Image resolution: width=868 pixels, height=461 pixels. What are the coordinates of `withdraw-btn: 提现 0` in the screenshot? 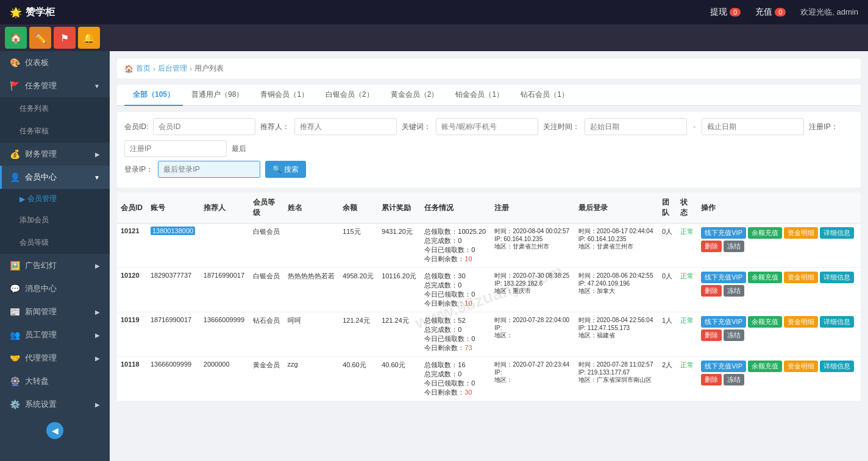 It's located at (725, 12).